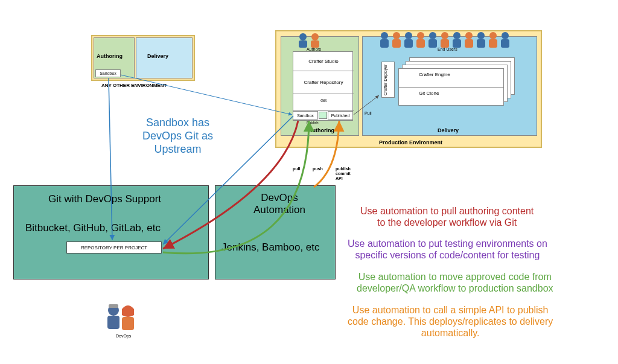 This screenshot has width=618, height=364. What do you see at coordinates (93, 228) in the screenshot?
I see `git-devops-subtitle: Bitbucket, GitHub, GitLab, etc` at bounding box center [93, 228].